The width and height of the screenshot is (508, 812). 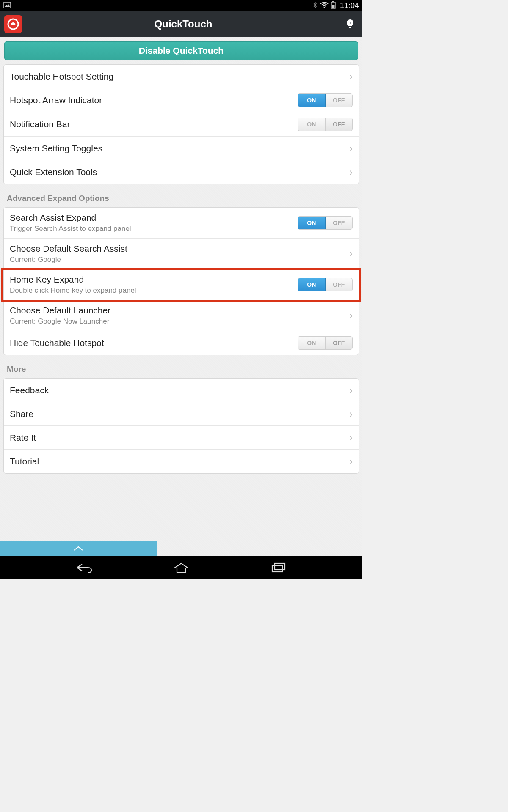 I want to click on row-title: Choose Default Launcher, so click(x=178, y=310).